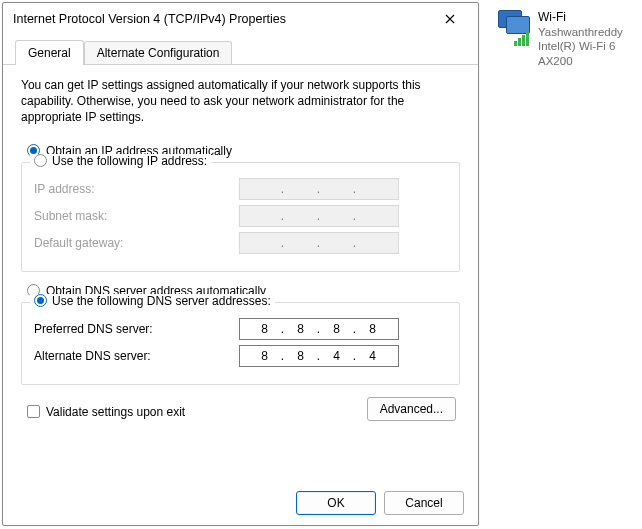  What do you see at coordinates (106, 412) in the screenshot?
I see `validate-checkbox: Validate settings upon exit` at bounding box center [106, 412].